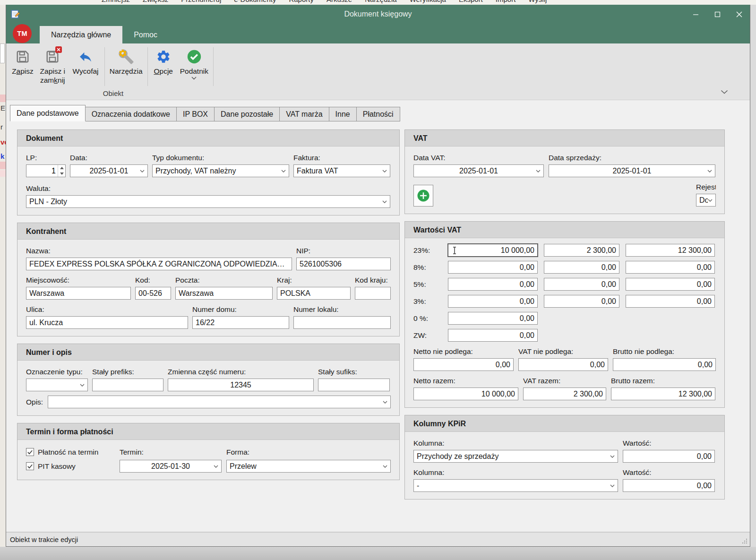  I want to click on wartosc2-field, so click(669, 486).